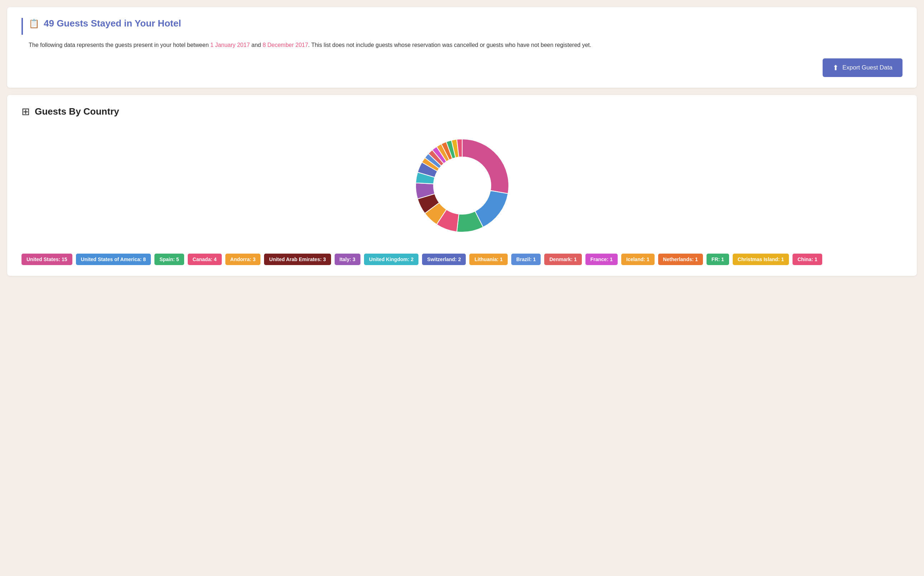 The width and height of the screenshot is (924, 576). What do you see at coordinates (230, 45) in the screenshot?
I see `date-start: 1 January 2017` at bounding box center [230, 45].